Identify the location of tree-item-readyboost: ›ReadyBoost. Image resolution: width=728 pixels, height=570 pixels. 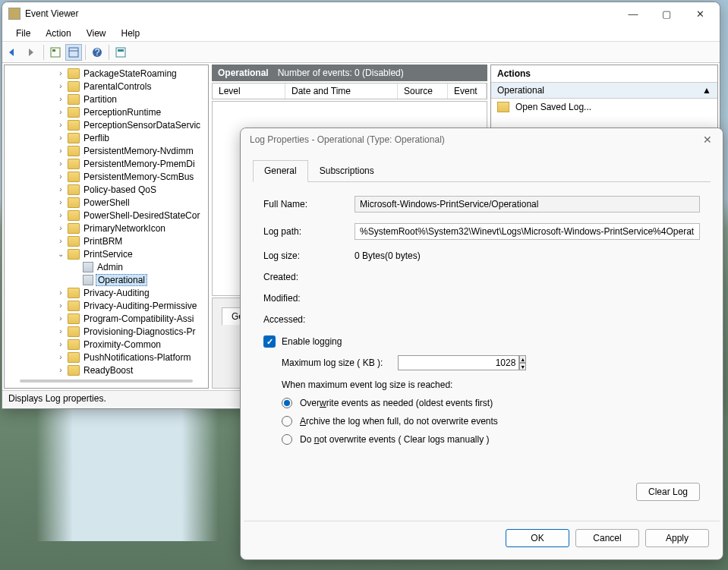
(106, 370).